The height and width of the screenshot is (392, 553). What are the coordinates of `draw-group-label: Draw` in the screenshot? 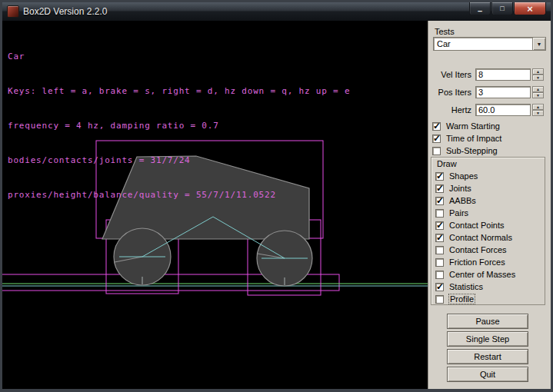 It's located at (447, 164).